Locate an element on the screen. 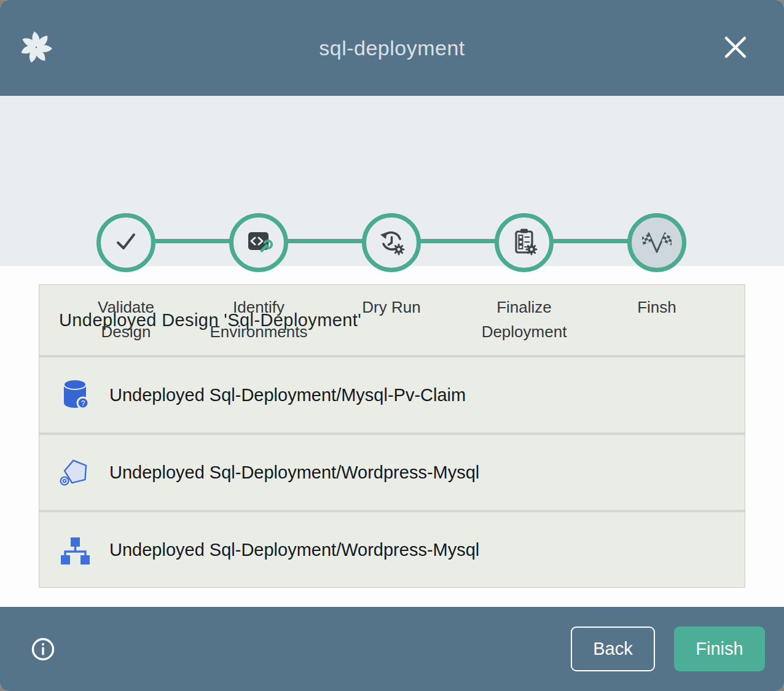  meshery-logo is located at coordinates (36, 47).